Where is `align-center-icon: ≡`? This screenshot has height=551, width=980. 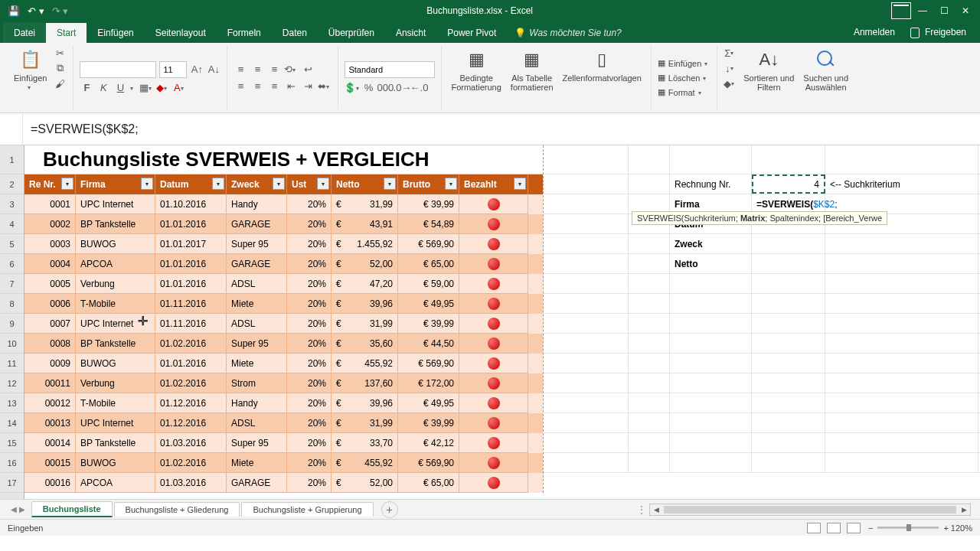
align-center-icon: ≡ is located at coordinates (257, 86).